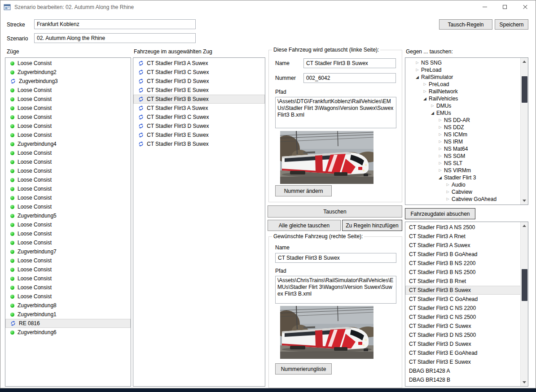  I want to click on vehicle-file-row: CT Stadler Flirt3 E Suwex, so click(467, 362).